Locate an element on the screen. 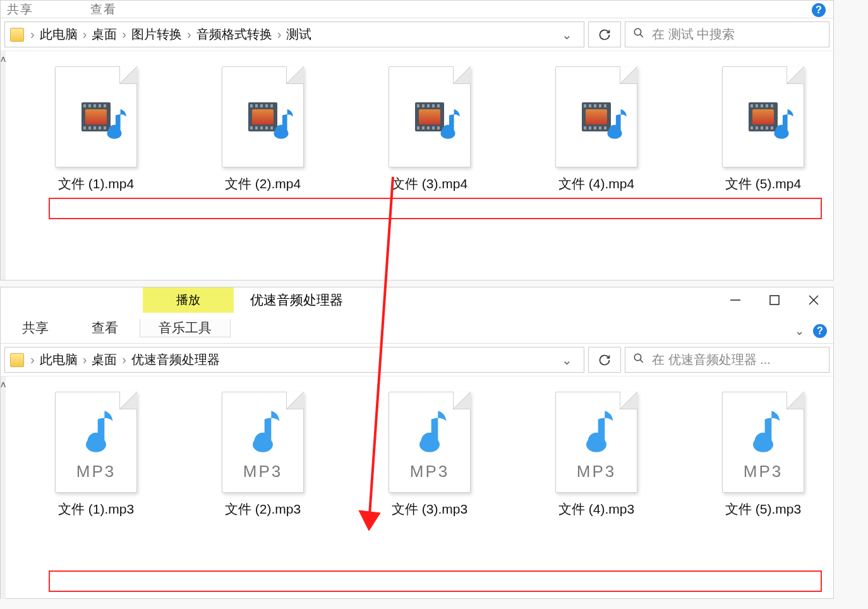 The width and height of the screenshot is (868, 609). address-bar-row: › 此电脑 › 桌面 › 图片转换 › 音频格式转换 › 测试 ⌄ 在 测试 中… is located at coordinates (417, 35).